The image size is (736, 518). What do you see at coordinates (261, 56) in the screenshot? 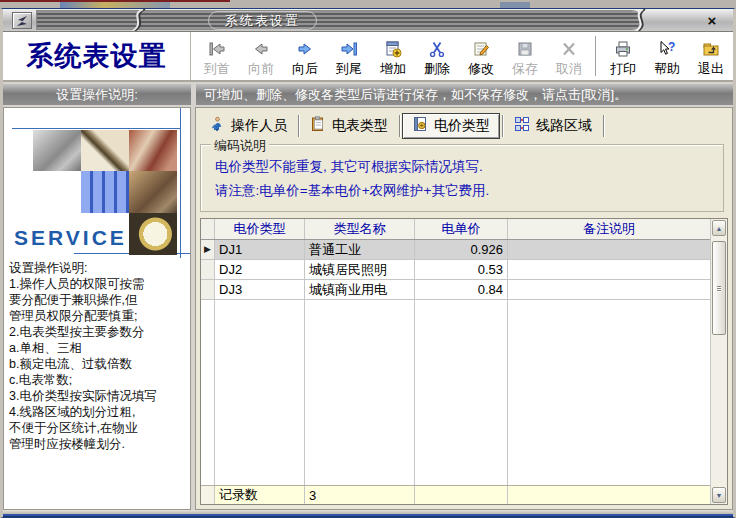
I see `toolbar-button-prev: 向前` at bounding box center [261, 56].